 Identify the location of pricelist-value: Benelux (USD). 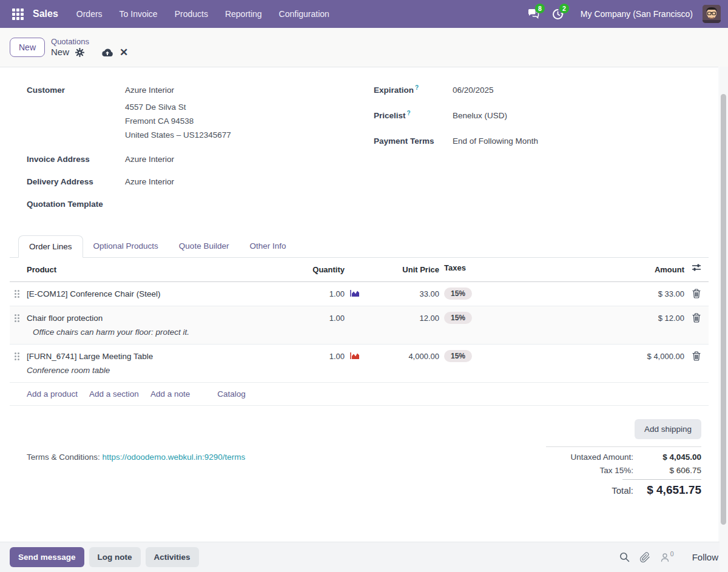
(480, 116).